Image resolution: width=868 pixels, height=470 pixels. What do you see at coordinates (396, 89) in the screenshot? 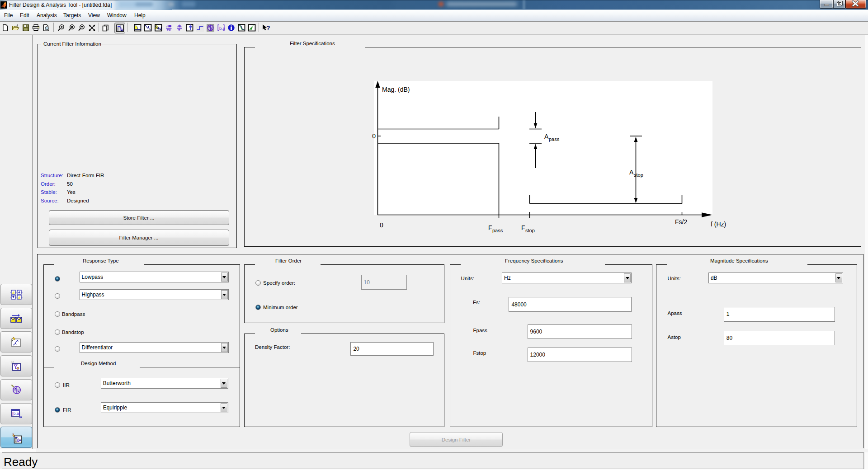
I see `svg-text: Mag. (dB)` at bounding box center [396, 89].